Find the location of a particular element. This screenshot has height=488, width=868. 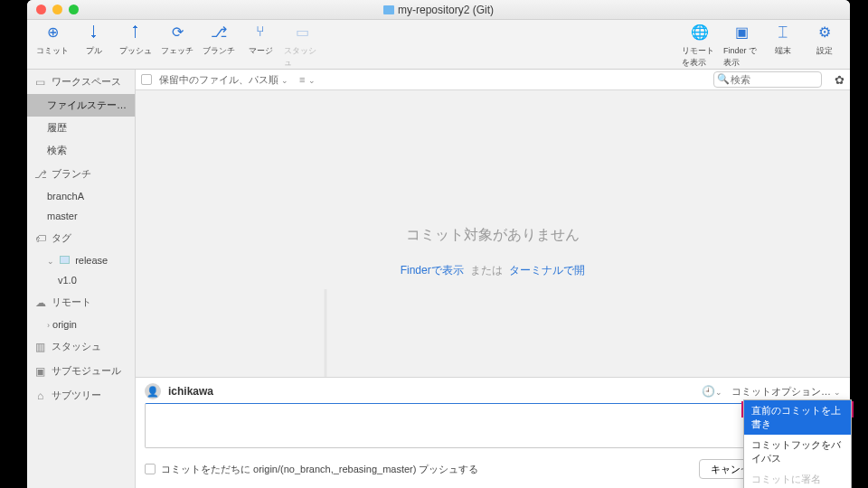

toolbar-remote-show-button: 🌐リモートを表示 is located at coordinates (700, 44).